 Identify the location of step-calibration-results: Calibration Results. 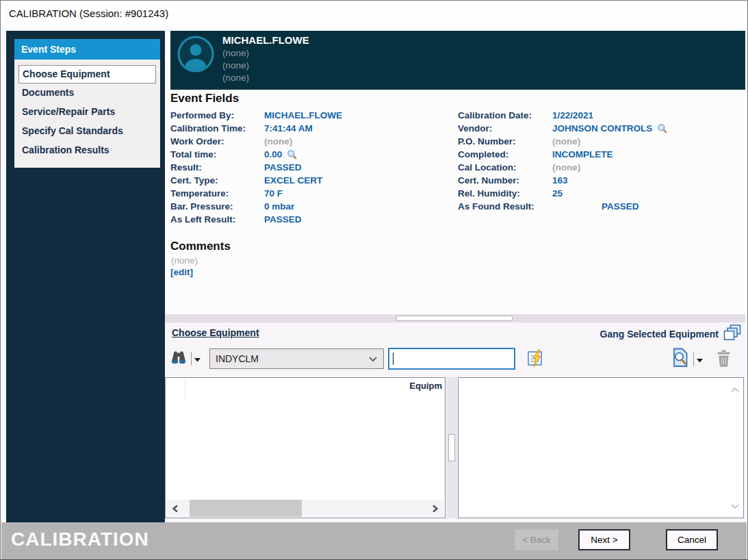
(88, 151).